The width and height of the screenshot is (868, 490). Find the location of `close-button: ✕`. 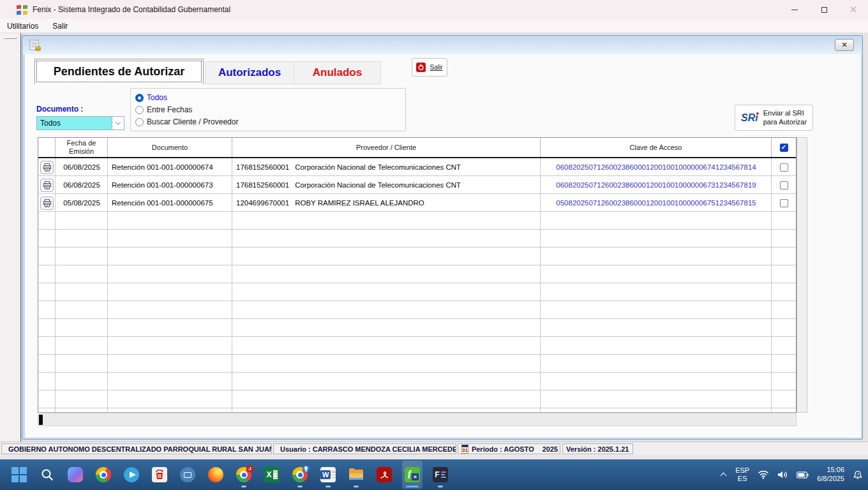

close-button: ✕ is located at coordinates (853, 10).